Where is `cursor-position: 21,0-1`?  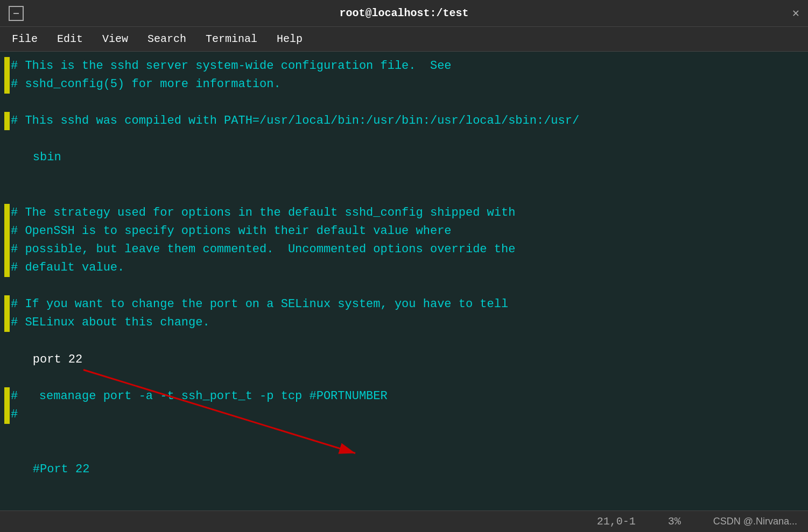 cursor-position: 21,0-1 is located at coordinates (616, 522).